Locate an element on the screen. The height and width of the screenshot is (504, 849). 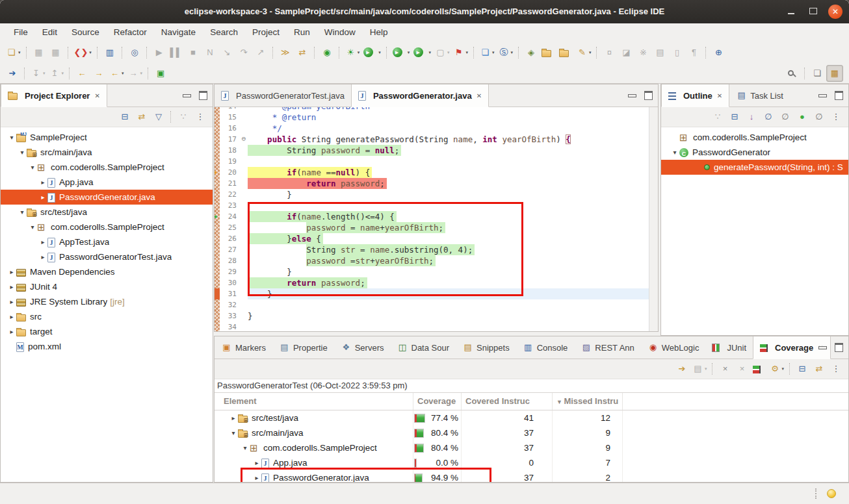
open-perspective-button: ❏ is located at coordinates (817, 73).